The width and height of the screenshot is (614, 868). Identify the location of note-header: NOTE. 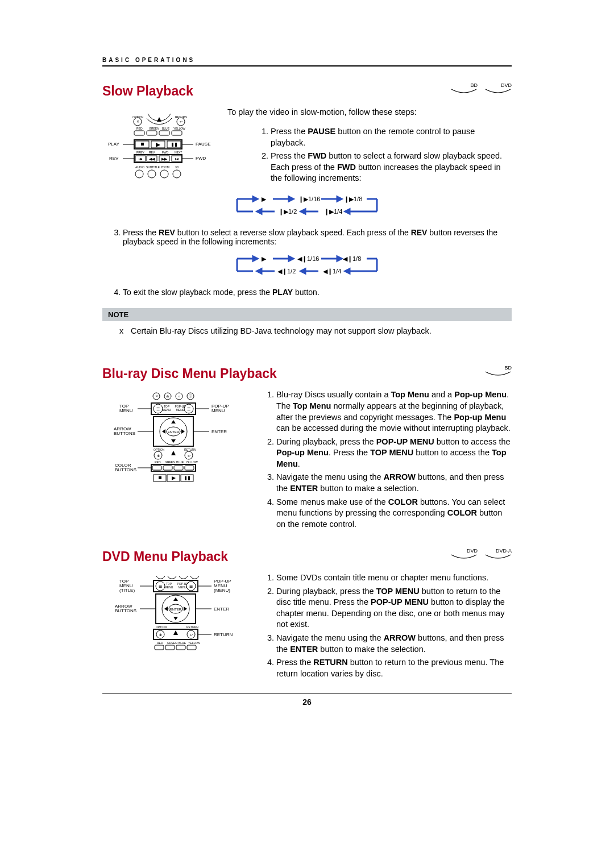
(307, 315).